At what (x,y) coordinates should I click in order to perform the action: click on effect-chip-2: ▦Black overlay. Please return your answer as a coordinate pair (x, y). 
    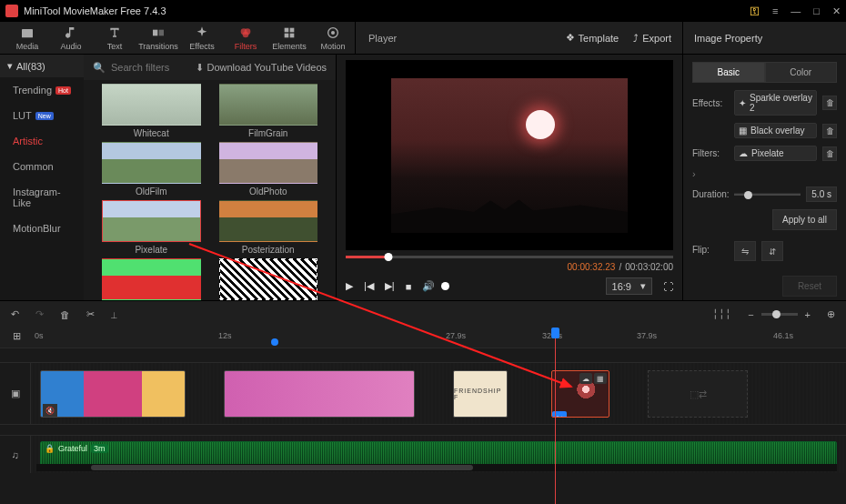
    Looking at the image, I should click on (775, 131).